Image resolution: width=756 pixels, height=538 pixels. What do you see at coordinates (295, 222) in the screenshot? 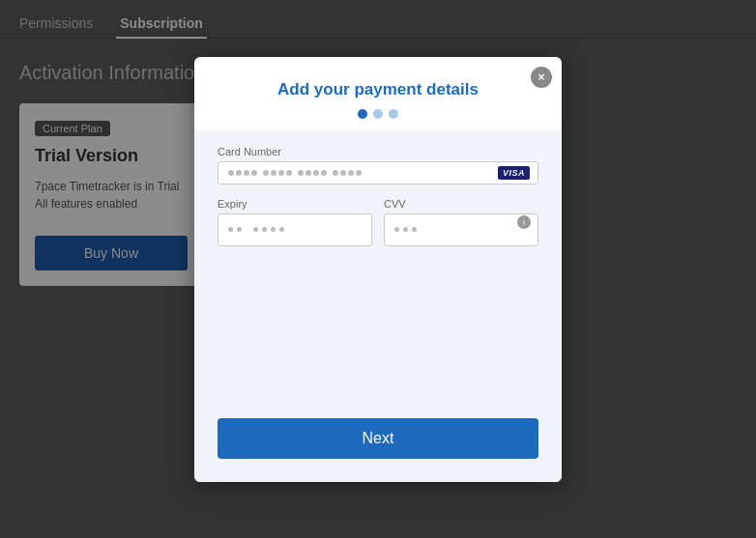
I see `expiry-group: Expiry` at bounding box center [295, 222].